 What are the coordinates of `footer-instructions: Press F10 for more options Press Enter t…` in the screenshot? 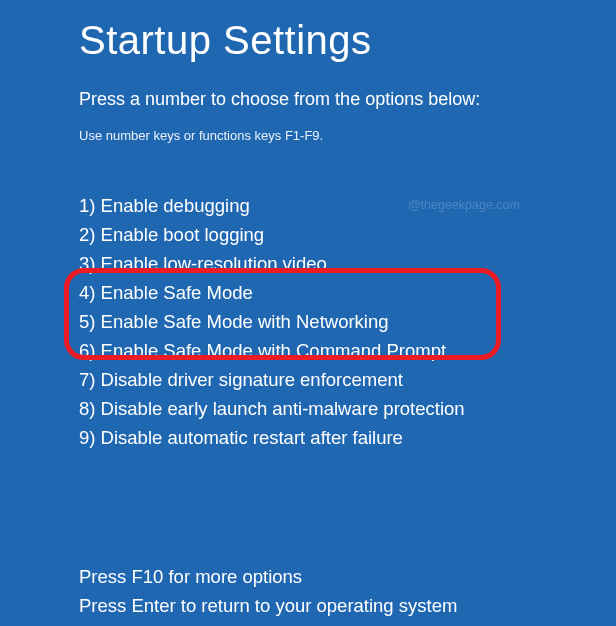 It's located at (348, 591).